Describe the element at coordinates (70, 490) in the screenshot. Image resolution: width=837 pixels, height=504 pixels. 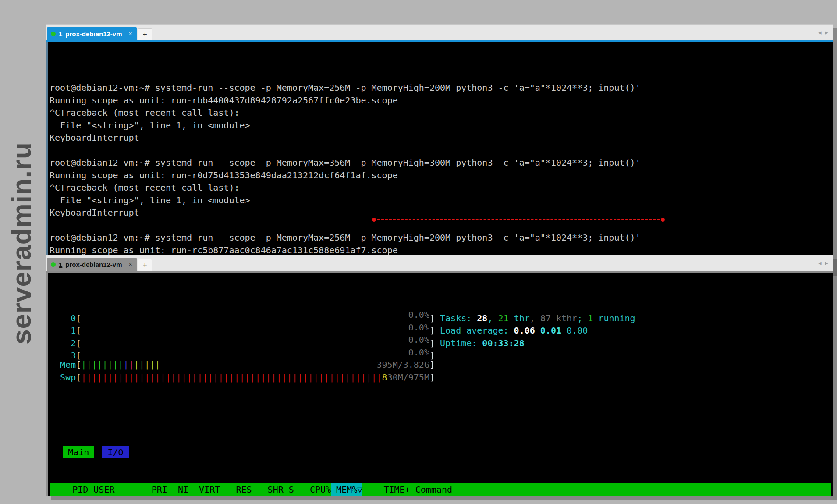
I see `column-header-pid: PID` at that location.